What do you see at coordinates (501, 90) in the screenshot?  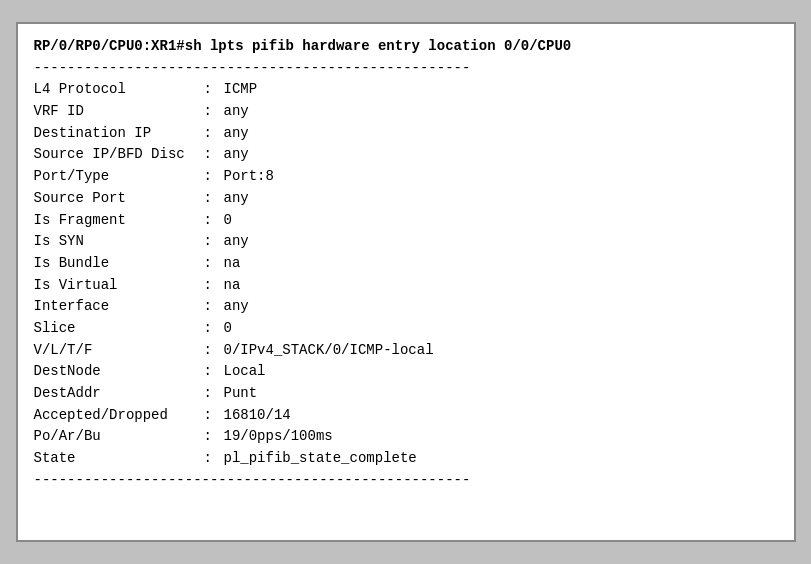 I see `entry-value: ICMP` at bounding box center [501, 90].